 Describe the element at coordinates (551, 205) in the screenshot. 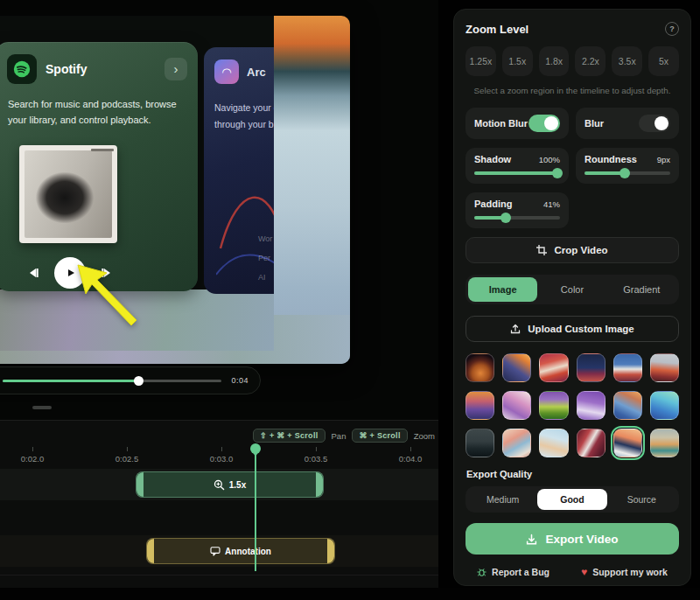

I see `padding-value: 41%` at that location.